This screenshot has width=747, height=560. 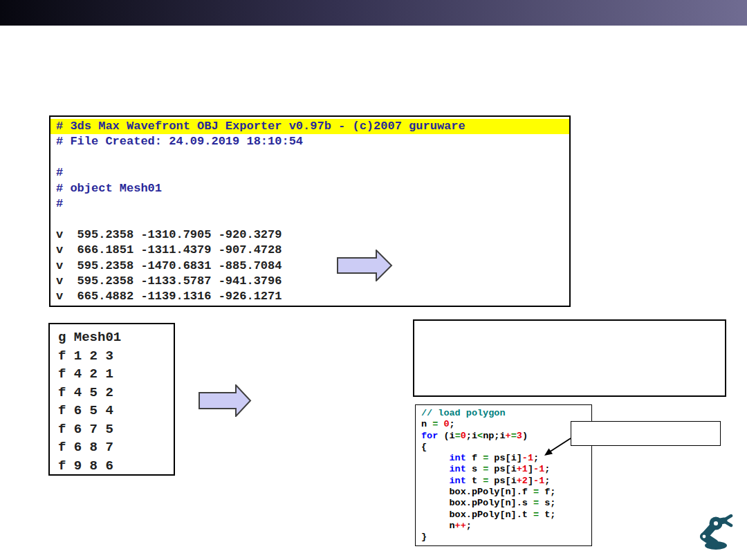 What do you see at coordinates (116, 393) in the screenshot?
I see `face-line: f 4 5 2` at bounding box center [116, 393].